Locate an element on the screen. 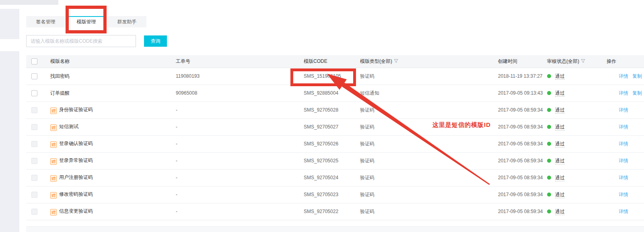  table-row: 赠用户注册验证码 - SMS_92705024 验证码 2017-09-05 0… is located at coordinates (335, 178).